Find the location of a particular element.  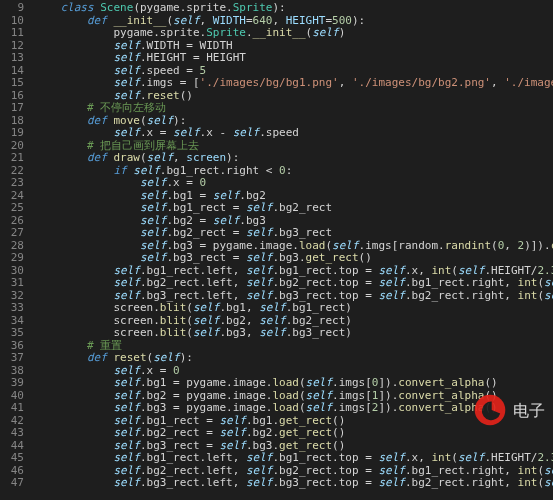

line-number: 17 is located at coordinates (14, 108).